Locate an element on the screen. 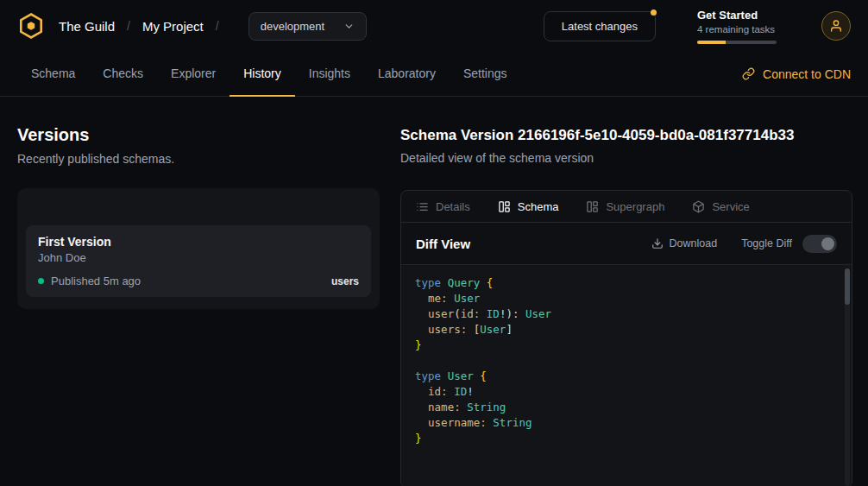 The height and width of the screenshot is (486, 868). download-icon is located at coordinates (657, 243).